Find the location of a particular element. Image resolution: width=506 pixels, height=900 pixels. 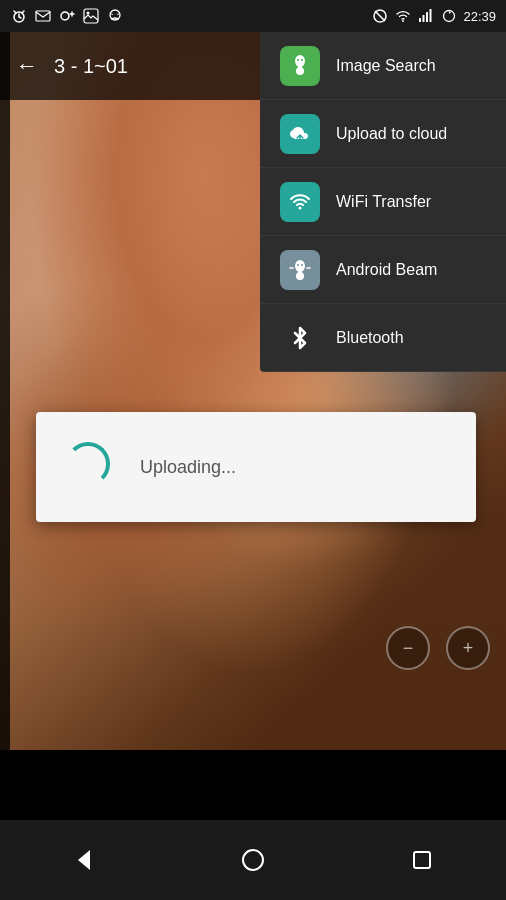

back-button: ← is located at coordinates (27, 66).